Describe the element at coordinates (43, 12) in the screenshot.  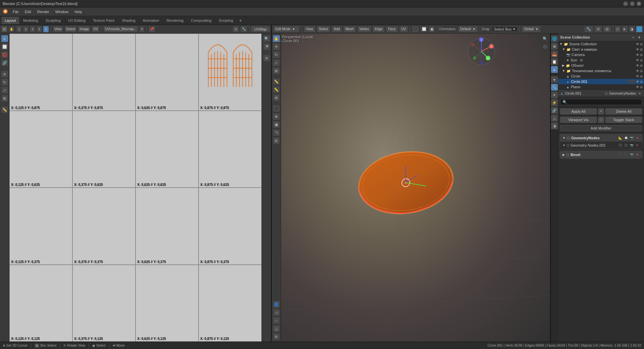
I see `menu-render: Render` at that location.